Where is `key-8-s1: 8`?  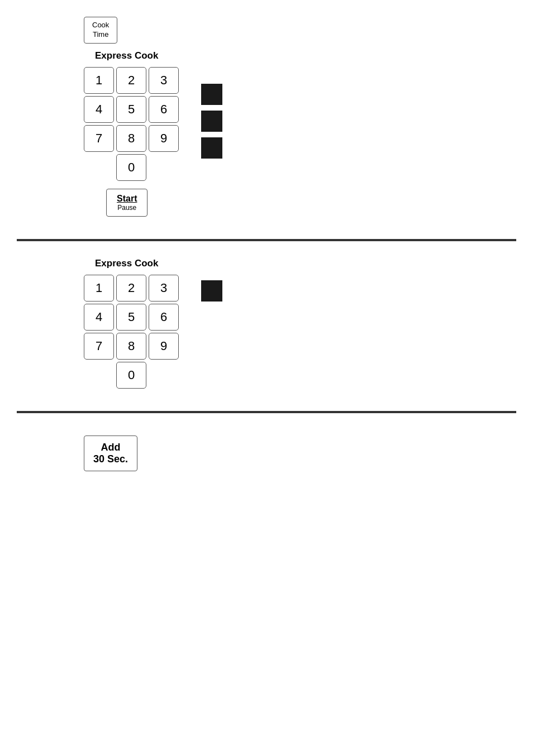
key-8-s1: 8 is located at coordinates (131, 138).